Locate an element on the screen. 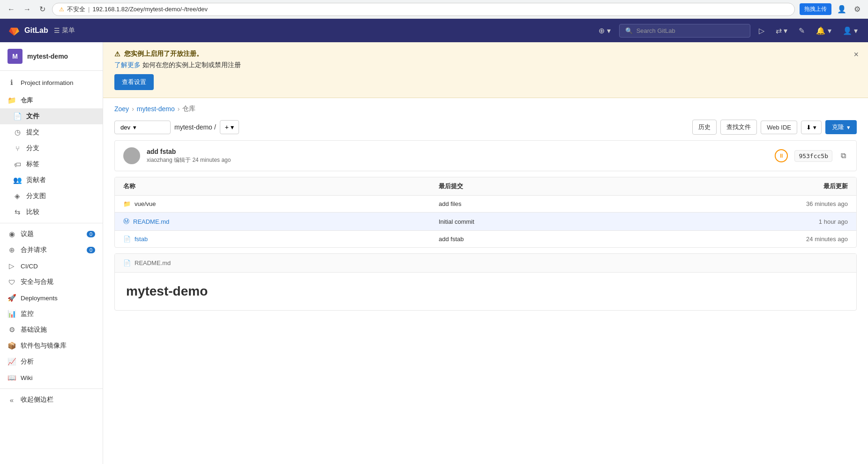 Image resolution: width=868 pixels, height=464 pixels. breadcrumb-sep-2: › is located at coordinates (179, 109).